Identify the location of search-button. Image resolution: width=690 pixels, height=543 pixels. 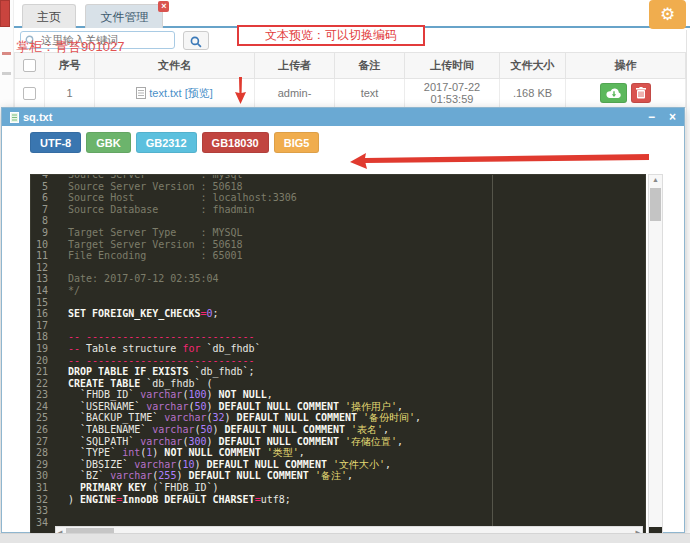
(196, 40).